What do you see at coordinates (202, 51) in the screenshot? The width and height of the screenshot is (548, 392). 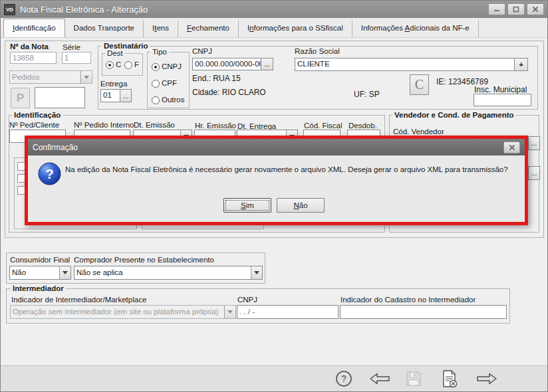 I see `cnpj-label: CNPJ` at bounding box center [202, 51].